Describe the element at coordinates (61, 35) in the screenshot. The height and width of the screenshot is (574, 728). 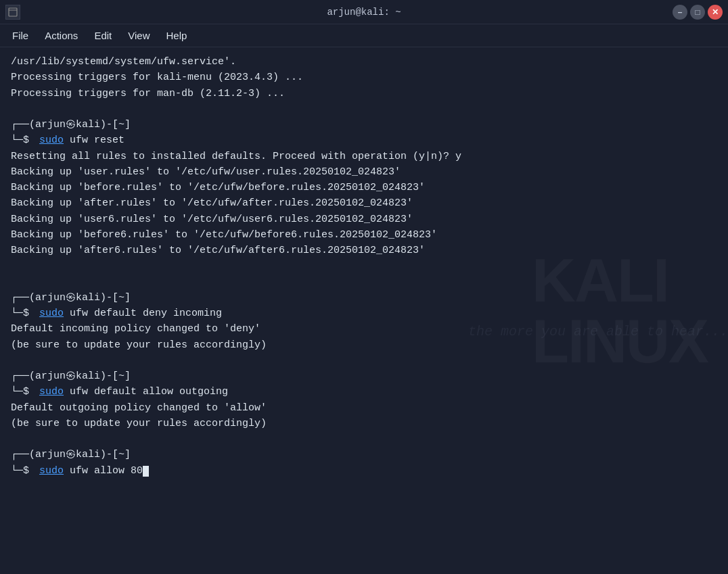
I see `menu-actions: Actions` at that location.